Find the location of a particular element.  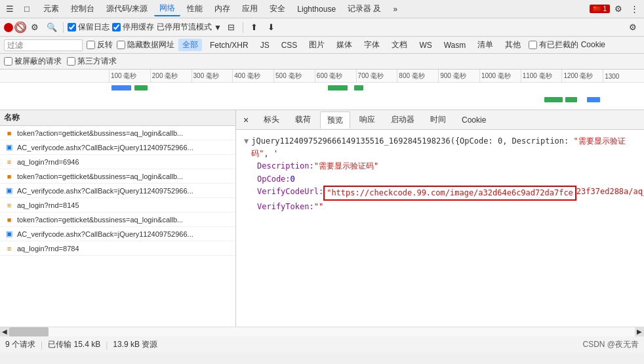

expand-icon: ▼ is located at coordinates (247, 142).